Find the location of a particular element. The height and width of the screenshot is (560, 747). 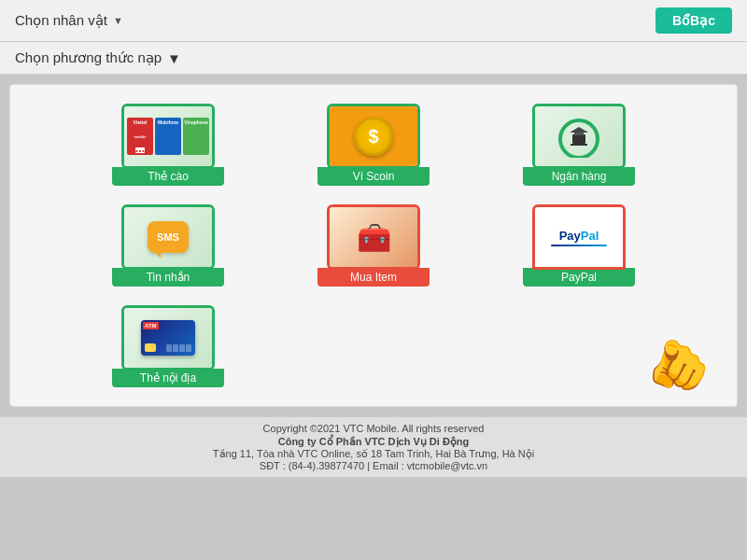

select-character-dropdown: Chọn nhân vật ▼ is located at coordinates (69, 21).